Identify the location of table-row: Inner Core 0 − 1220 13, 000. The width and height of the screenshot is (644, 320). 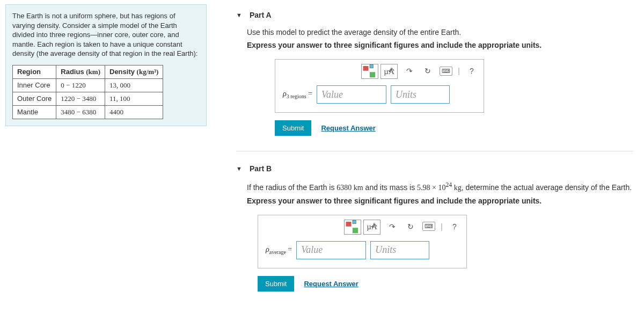
(88, 85).